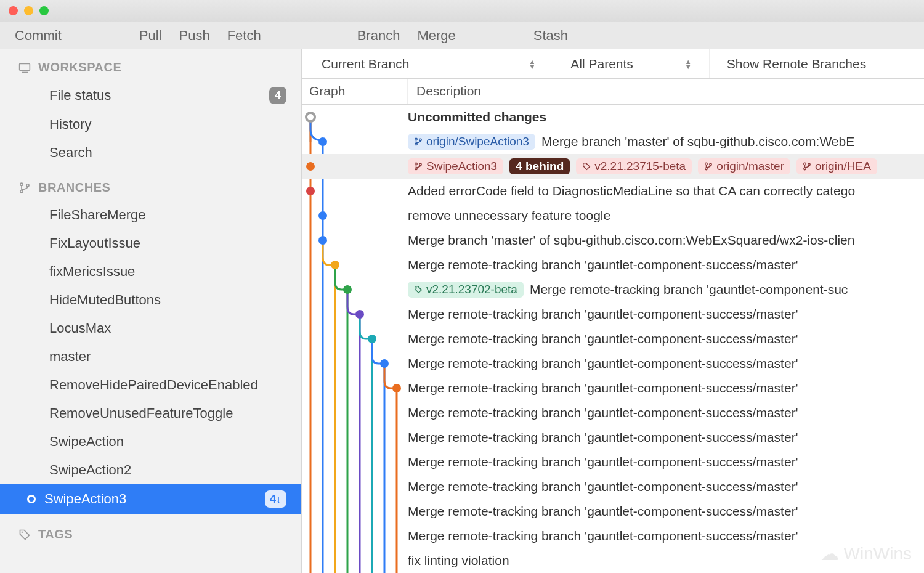 This screenshot has width=924, height=573. I want to click on sidebar-item-hidemutedbuttons: HideMutedButtons, so click(150, 300).